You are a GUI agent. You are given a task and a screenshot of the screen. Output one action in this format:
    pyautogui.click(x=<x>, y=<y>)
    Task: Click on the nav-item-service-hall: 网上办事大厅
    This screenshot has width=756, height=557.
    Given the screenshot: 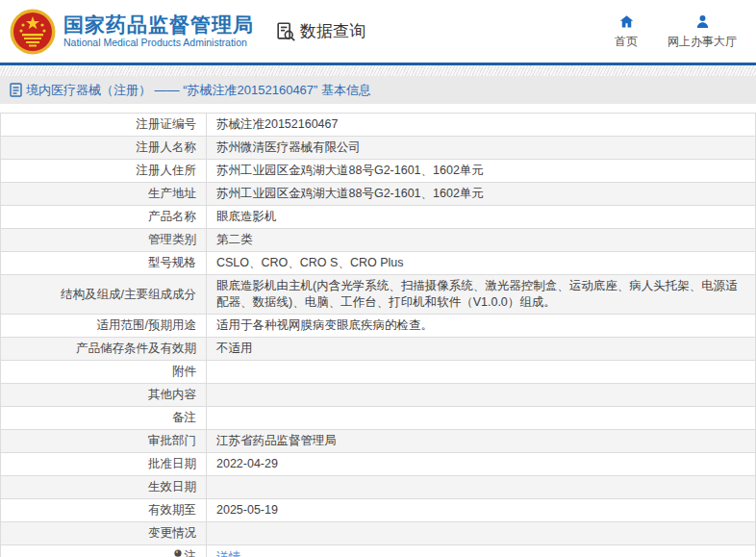 What is the action you would take?
    pyautogui.click(x=702, y=32)
    